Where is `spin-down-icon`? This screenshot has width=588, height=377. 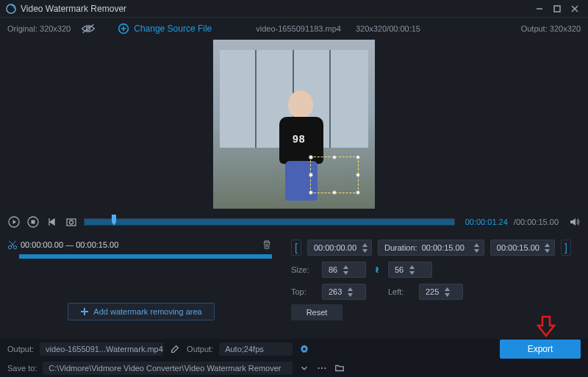 spin-down-icon is located at coordinates (365, 251).